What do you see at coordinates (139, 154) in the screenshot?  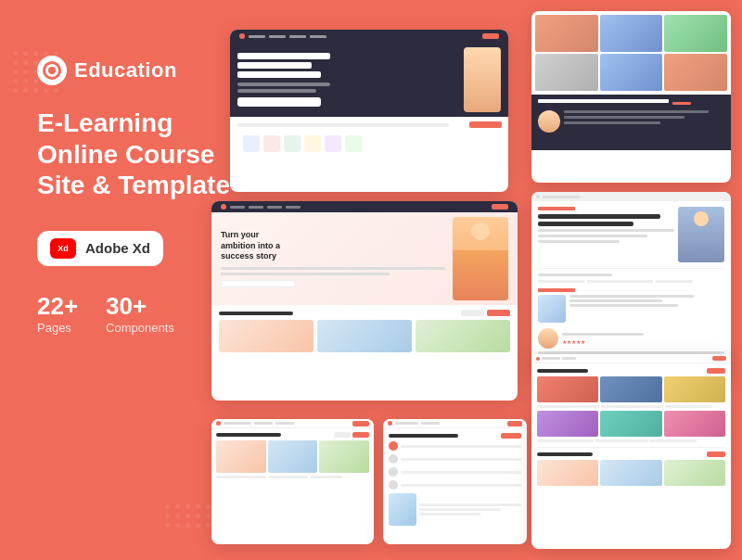 I see `tagline: E-LearningOnline CourseSite & Template` at bounding box center [139, 154].